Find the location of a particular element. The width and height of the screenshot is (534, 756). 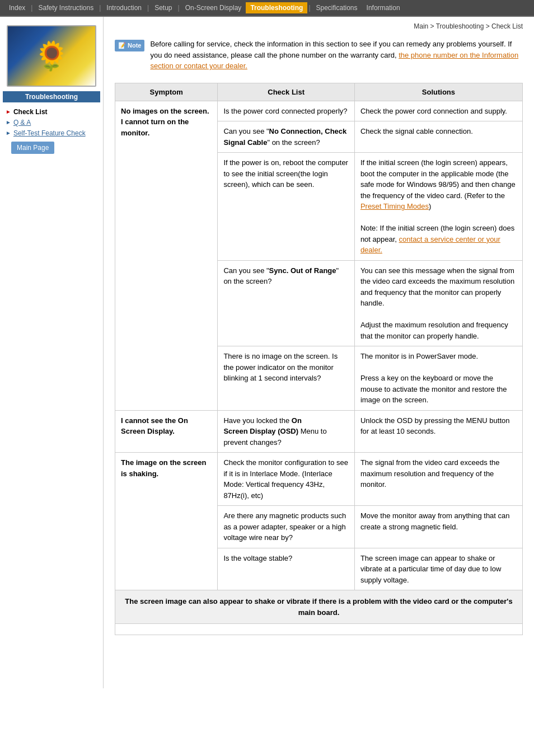

bold-no-connection: No Connection, Check Signal Cable is located at coordinates (285, 137).